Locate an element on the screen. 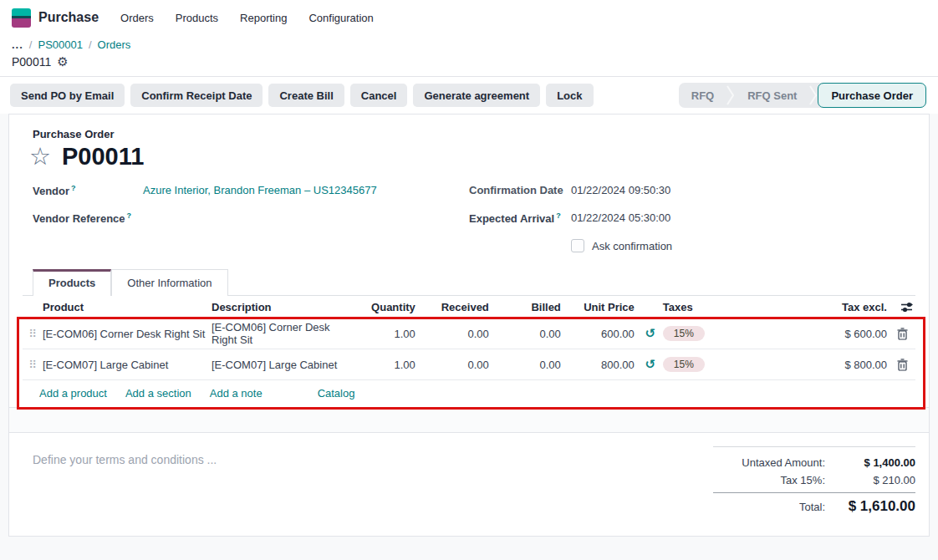 Image resolution: width=938 pixels, height=560 pixels. page-title: P00011 is located at coordinates (103, 157).